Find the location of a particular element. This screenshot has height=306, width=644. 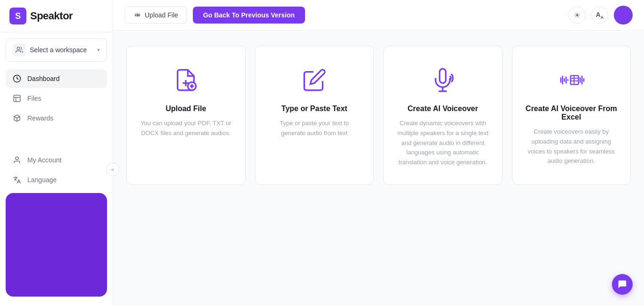

sidebar-collapse-button: « is located at coordinates (113, 169).